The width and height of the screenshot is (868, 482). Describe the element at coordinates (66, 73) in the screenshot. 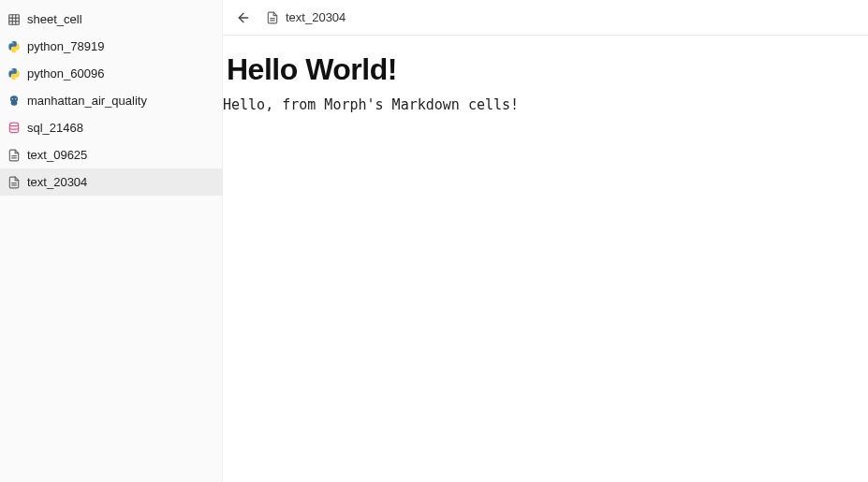

I see `sidebar-item-label: python_60096` at that location.